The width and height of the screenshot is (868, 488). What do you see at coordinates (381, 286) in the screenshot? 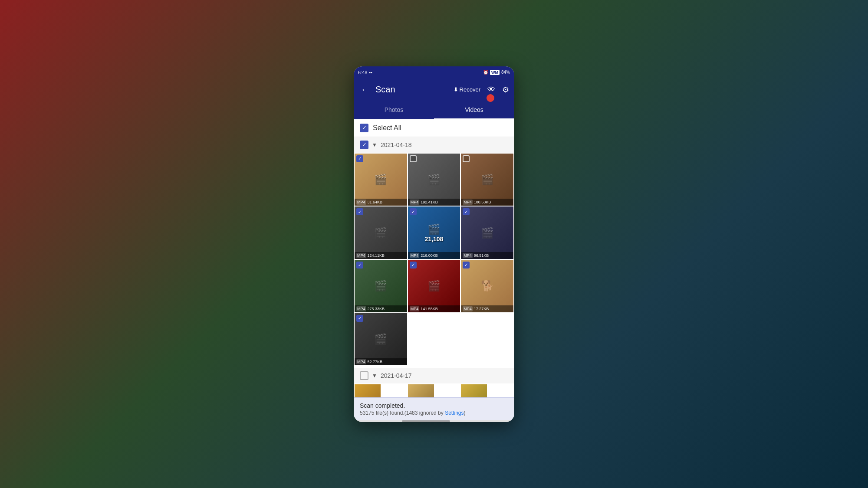
I see `video-thumb-6: 🎬 MP4 275.33KB` at bounding box center [381, 286].